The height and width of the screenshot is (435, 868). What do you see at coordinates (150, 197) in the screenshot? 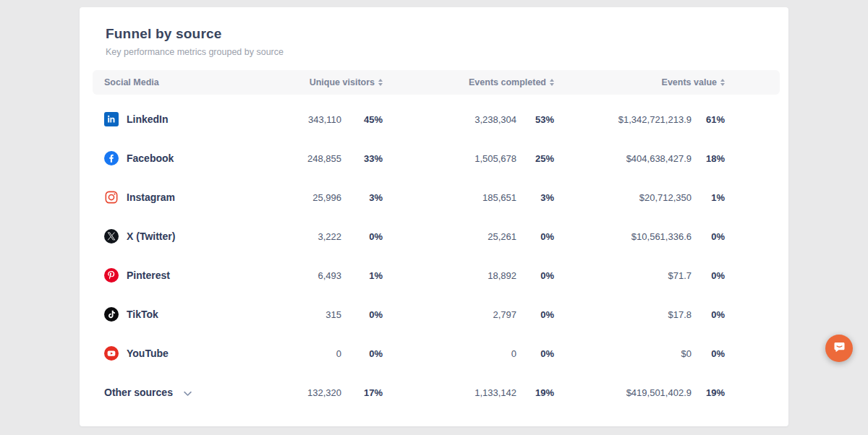
I see `source-label: Instagram` at bounding box center [150, 197].